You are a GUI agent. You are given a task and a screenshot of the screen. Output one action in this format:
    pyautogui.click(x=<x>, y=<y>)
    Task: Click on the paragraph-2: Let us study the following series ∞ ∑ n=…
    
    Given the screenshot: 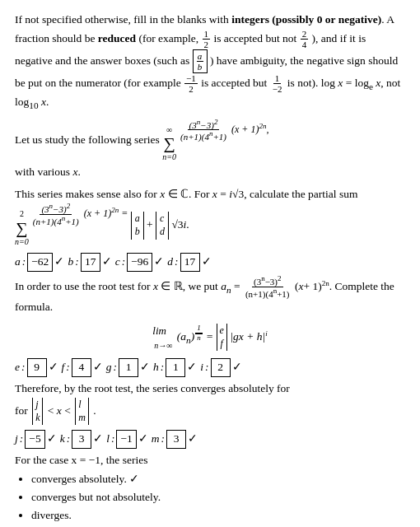 What is the action you would take?
    pyautogui.click(x=210, y=150)
    